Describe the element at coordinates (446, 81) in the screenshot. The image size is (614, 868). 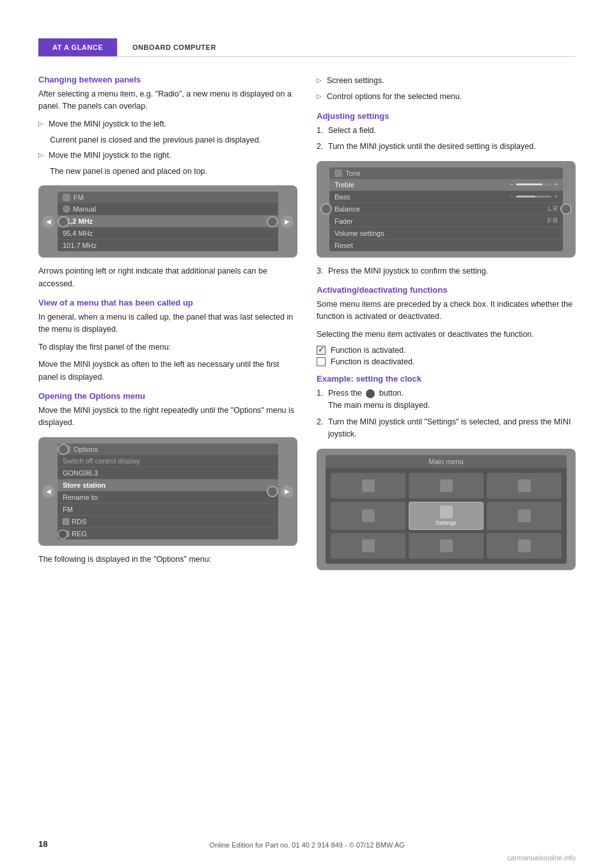
I see `bullet-screen-settings: ▷ Screen settings.` at that location.